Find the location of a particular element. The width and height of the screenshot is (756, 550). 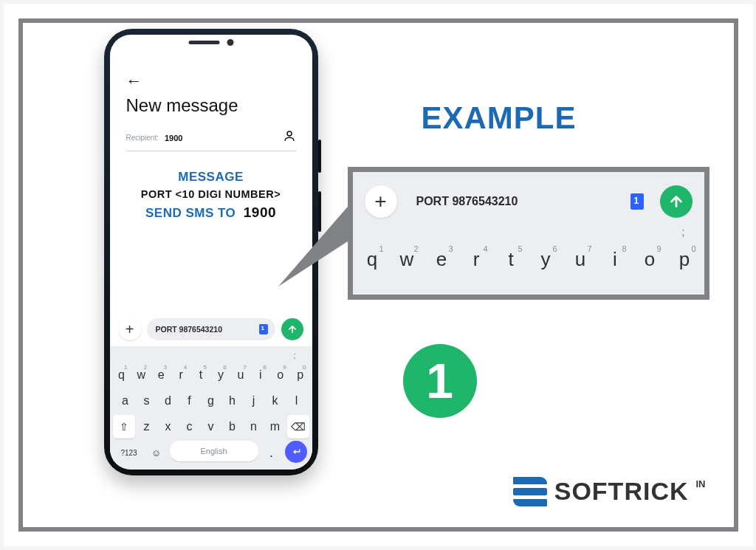

instruction-line-1: MESSAGE is located at coordinates (211, 177).